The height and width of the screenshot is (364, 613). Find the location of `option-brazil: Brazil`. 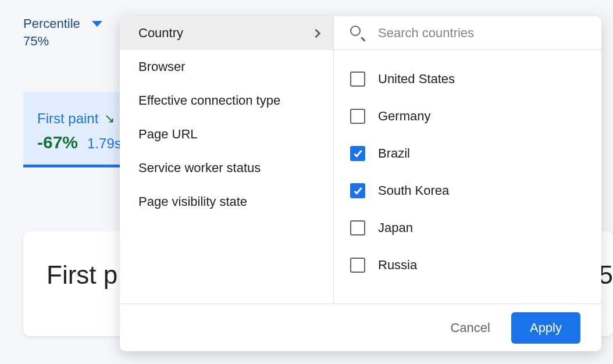

option-brazil: Brazil is located at coordinates (468, 154).